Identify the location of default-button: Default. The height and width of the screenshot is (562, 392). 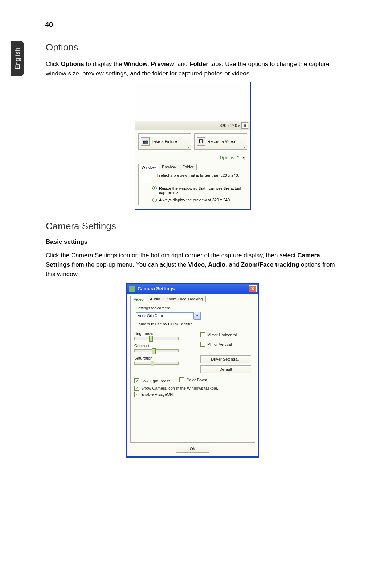
(226, 369).